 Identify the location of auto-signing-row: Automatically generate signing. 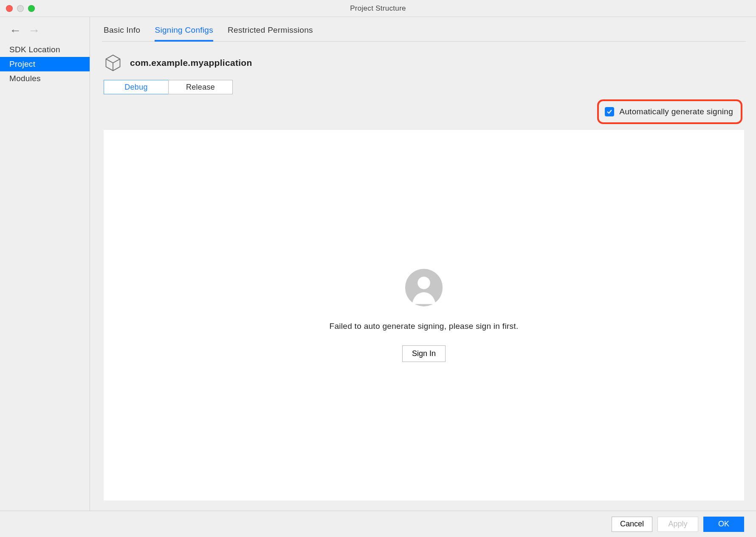
(424, 112).